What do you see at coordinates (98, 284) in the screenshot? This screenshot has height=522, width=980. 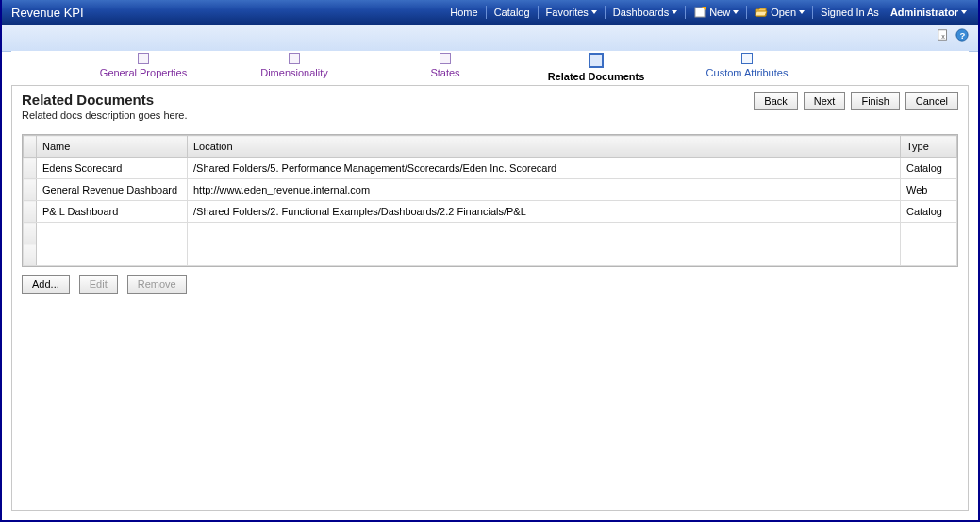 I see `edit-button: Edit` at bounding box center [98, 284].